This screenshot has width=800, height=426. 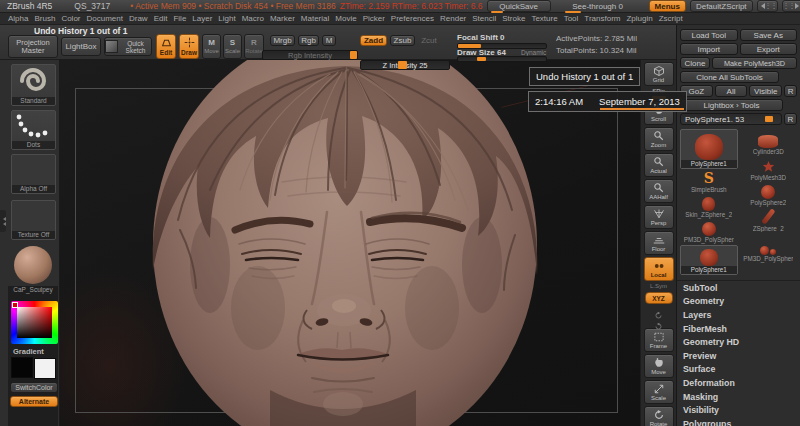 I want to click on current-texture-thumbnail: Texture Off, so click(x=34, y=220).